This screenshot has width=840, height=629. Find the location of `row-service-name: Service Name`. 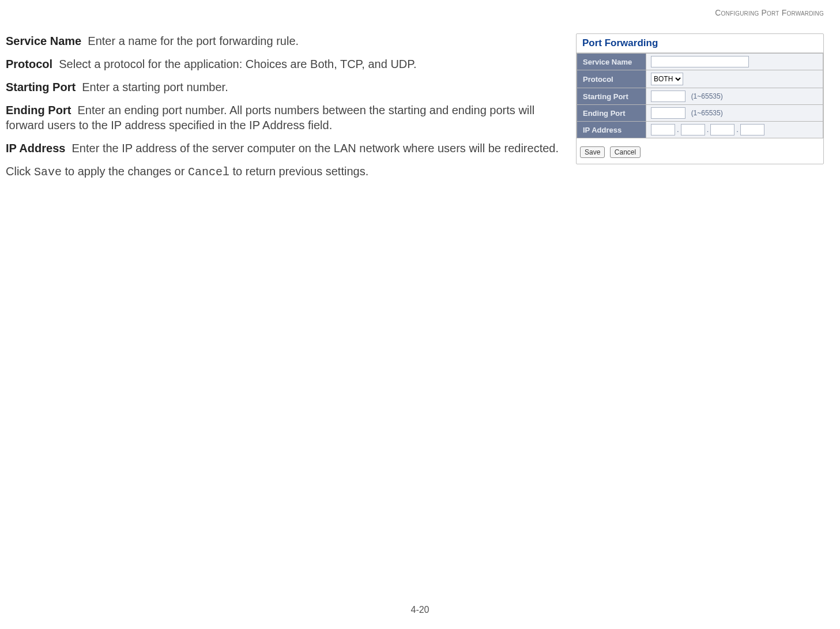

row-service-name: Service Name is located at coordinates (700, 62).